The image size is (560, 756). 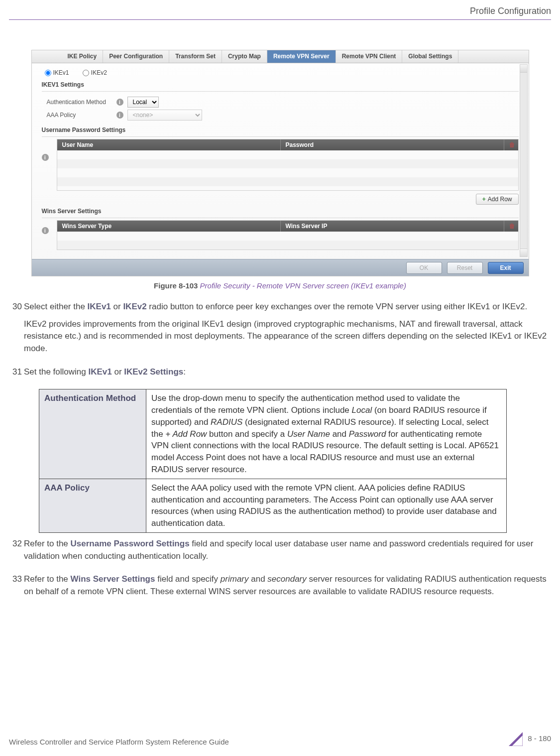 What do you see at coordinates (302, 57) in the screenshot?
I see `tab-remote-vpn-server: Remote VPN Server` at bounding box center [302, 57].